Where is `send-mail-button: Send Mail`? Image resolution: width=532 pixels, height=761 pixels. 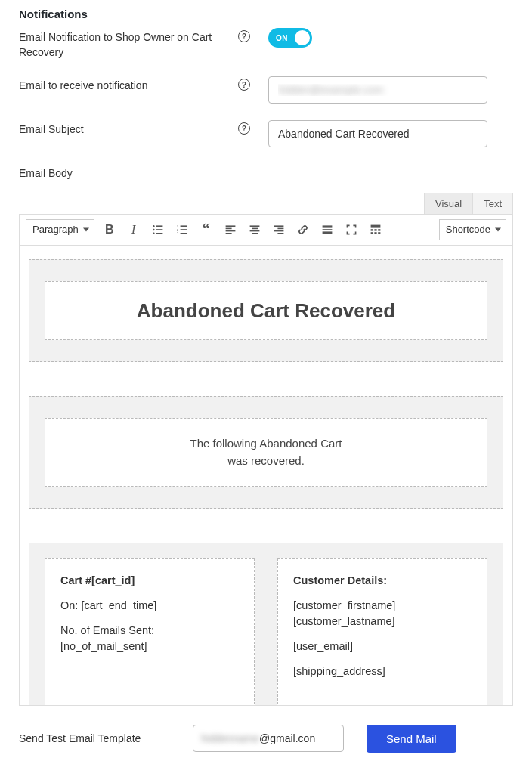
send-mail-button: Send Mail is located at coordinates (411, 739).